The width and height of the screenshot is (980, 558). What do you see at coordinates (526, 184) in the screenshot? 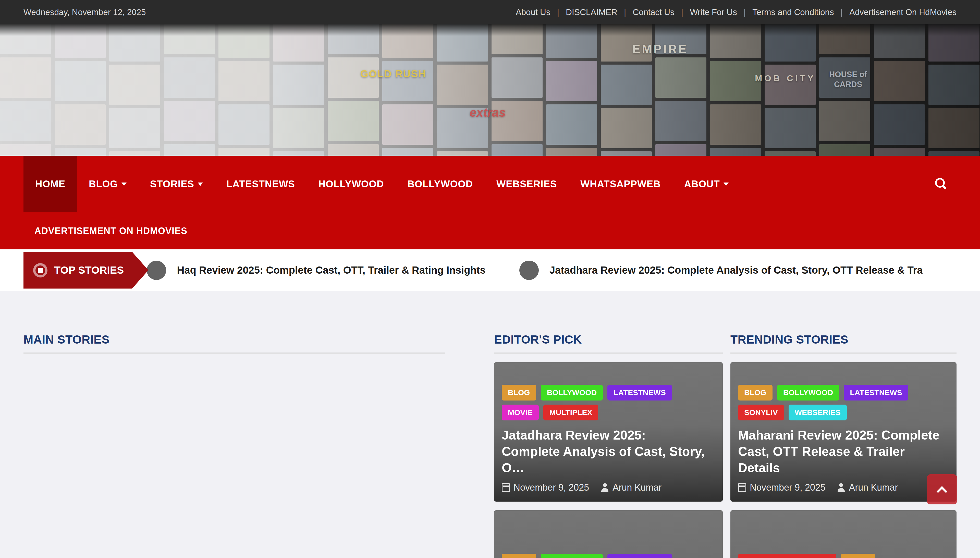
I see `nav-item-webseries: WEBSERIES` at bounding box center [526, 184].